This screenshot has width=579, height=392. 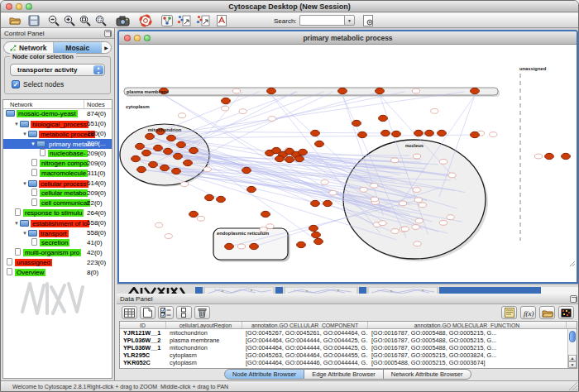 What do you see at coordinates (204, 341) in the screenshot?
I see `table-cell: plasma membrane` at bounding box center [204, 341].